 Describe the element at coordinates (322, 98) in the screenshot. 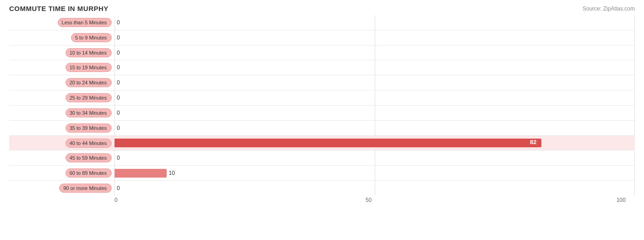

I see `bar-row: 25 to 29 Minutes0` at that location.